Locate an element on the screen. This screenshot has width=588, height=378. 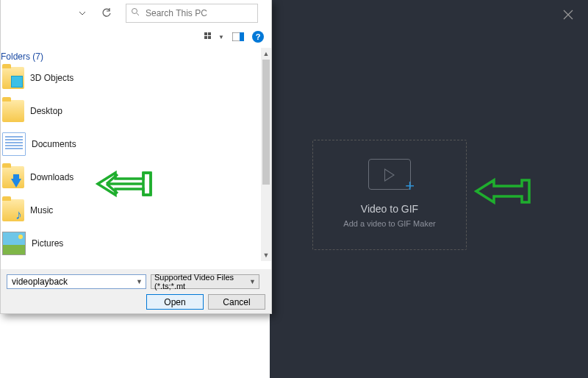
filetype-label: Supported Video Files (*.ts;*.mt is located at coordinates (201, 282).